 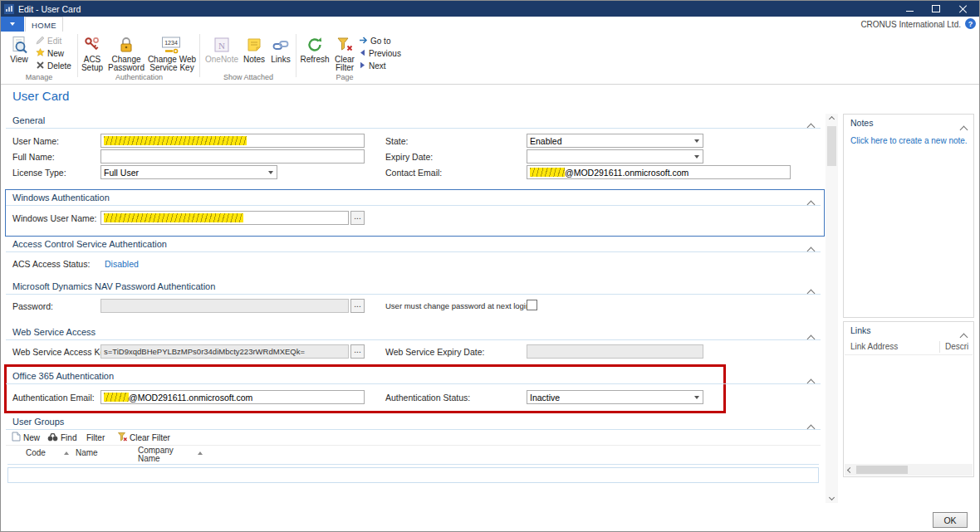 What do you see at coordinates (357, 305) in the screenshot?
I see `password-lookup-button: ...` at bounding box center [357, 305].